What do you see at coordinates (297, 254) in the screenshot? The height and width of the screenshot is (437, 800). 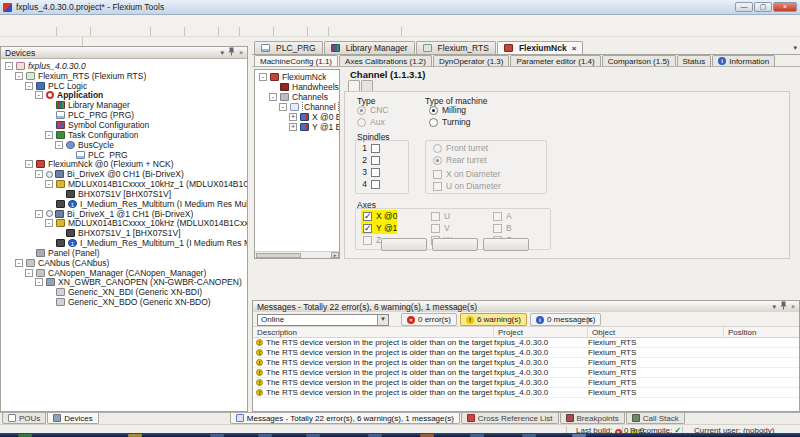 I see `horizontal-scrollbar: ▸` at bounding box center [297, 254].